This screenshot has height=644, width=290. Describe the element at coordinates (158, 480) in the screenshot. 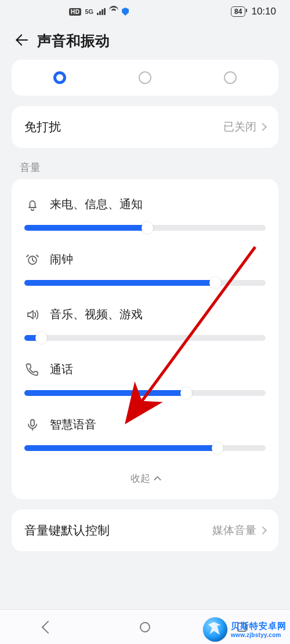

I see `chevron-up-icon` at that location.